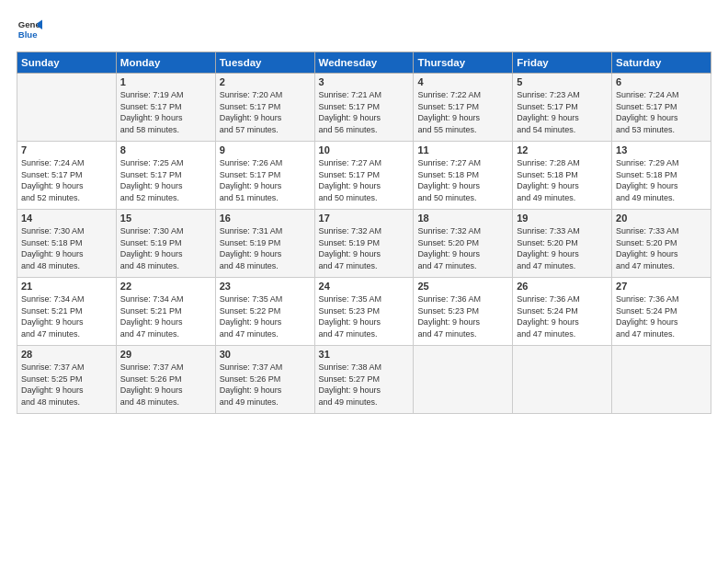 The image size is (728, 563). What do you see at coordinates (265, 286) in the screenshot?
I see `day-number: 23` at bounding box center [265, 286].